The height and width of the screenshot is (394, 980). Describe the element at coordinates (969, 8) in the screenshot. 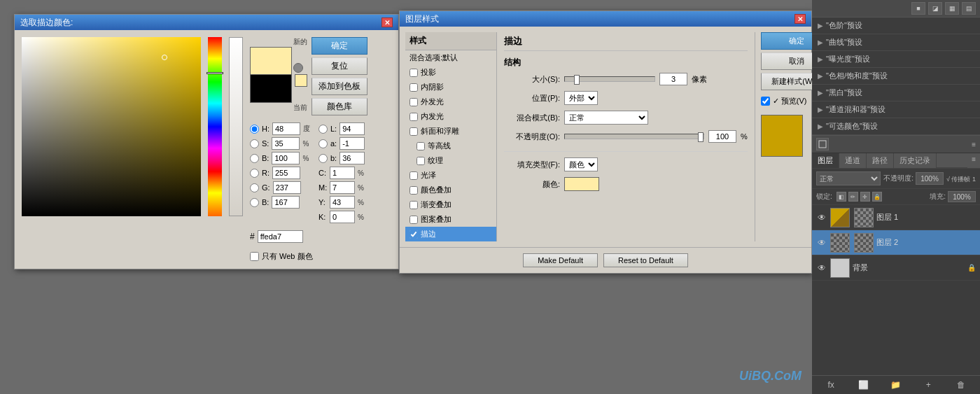

I see `panel-tool-4: ▤` at that location.